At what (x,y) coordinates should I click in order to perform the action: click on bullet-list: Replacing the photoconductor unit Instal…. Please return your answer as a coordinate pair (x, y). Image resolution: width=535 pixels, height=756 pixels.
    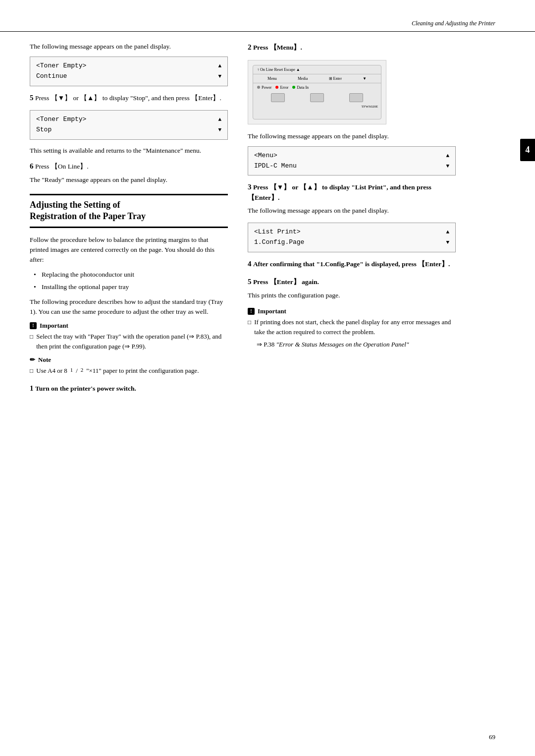
    Looking at the image, I should click on (131, 281).